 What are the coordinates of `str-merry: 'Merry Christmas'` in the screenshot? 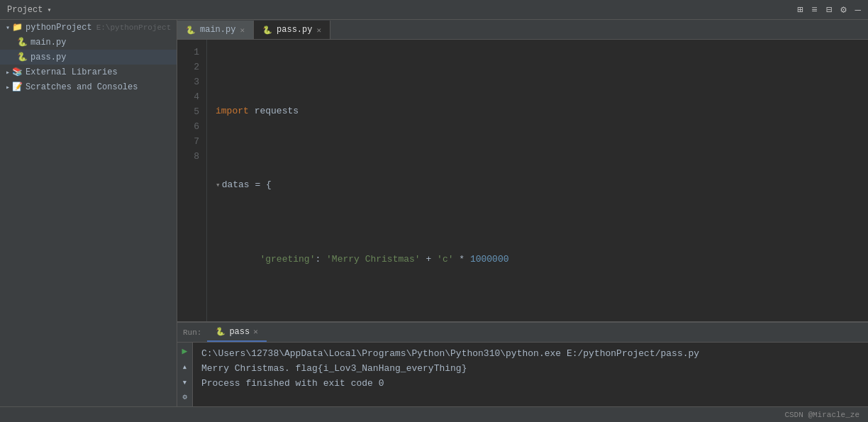 It's located at (373, 260).